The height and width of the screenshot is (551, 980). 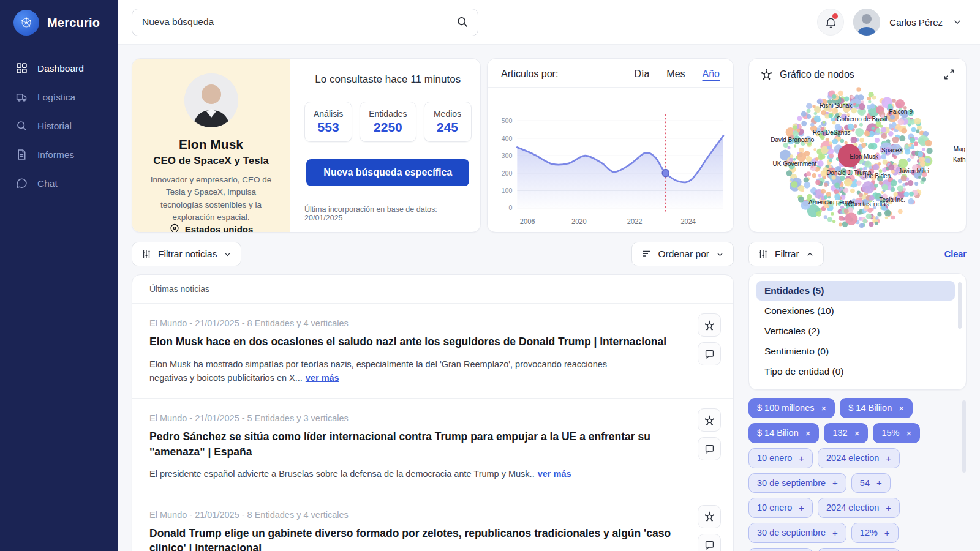 I want to click on node-graph-header: Gráfico de nodos, so click(x=858, y=71).